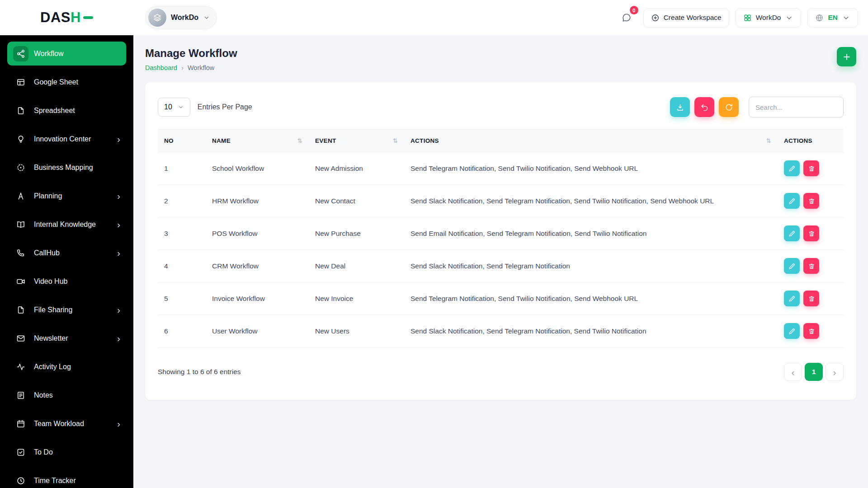  What do you see at coordinates (257, 141) in the screenshot?
I see `header-name: NAME⇅` at bounding box center [257, 141].